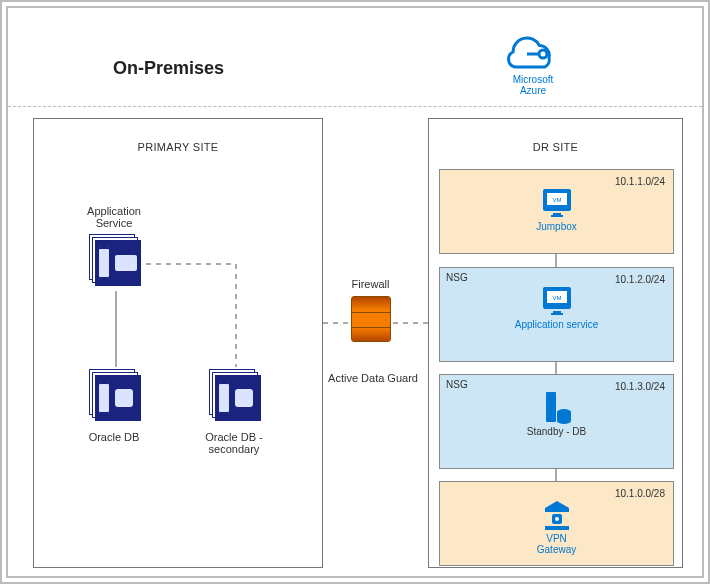  I want to click on gateway-label-l1: VPN, so click(556, 538).